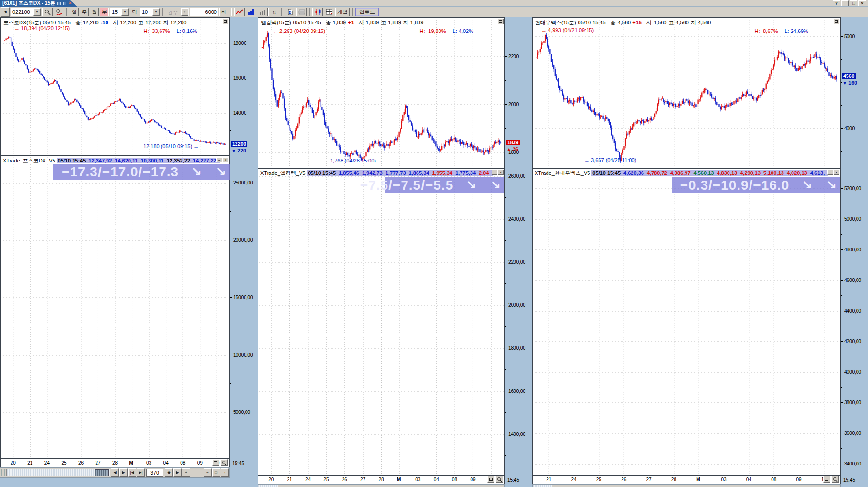 The width and height of the screenshot is (868, 487). I want to click on minute-interval-combo: 15 ▼, so click(119, 12).